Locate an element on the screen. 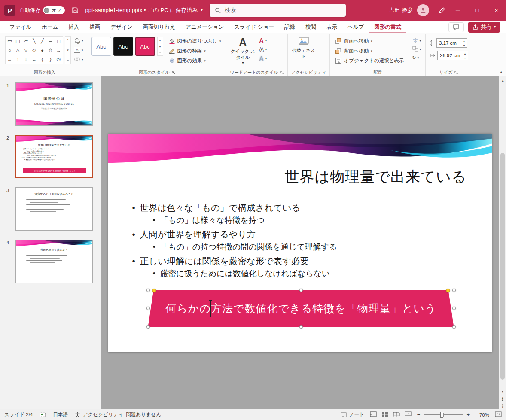 The width and height of the screenshot is (506, 420). shape-icon: ─ is located at coordinates (51, 41).